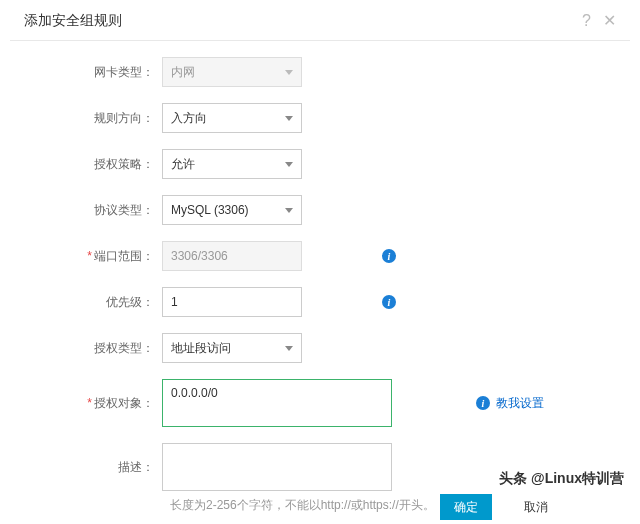 The width and height of the screenshot is (640, 524). I want to click on row-direction: 规则方向： 入方向, so click(320, 118).